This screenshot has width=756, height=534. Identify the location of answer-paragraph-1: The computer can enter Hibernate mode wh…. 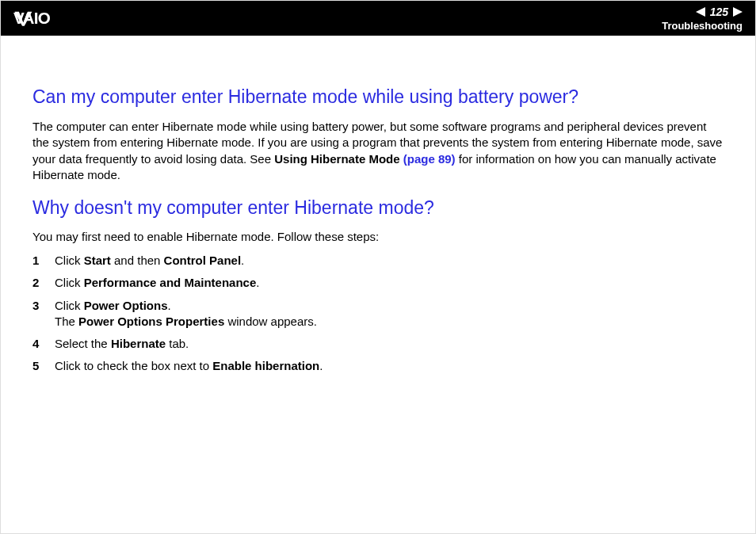
(378, 151).